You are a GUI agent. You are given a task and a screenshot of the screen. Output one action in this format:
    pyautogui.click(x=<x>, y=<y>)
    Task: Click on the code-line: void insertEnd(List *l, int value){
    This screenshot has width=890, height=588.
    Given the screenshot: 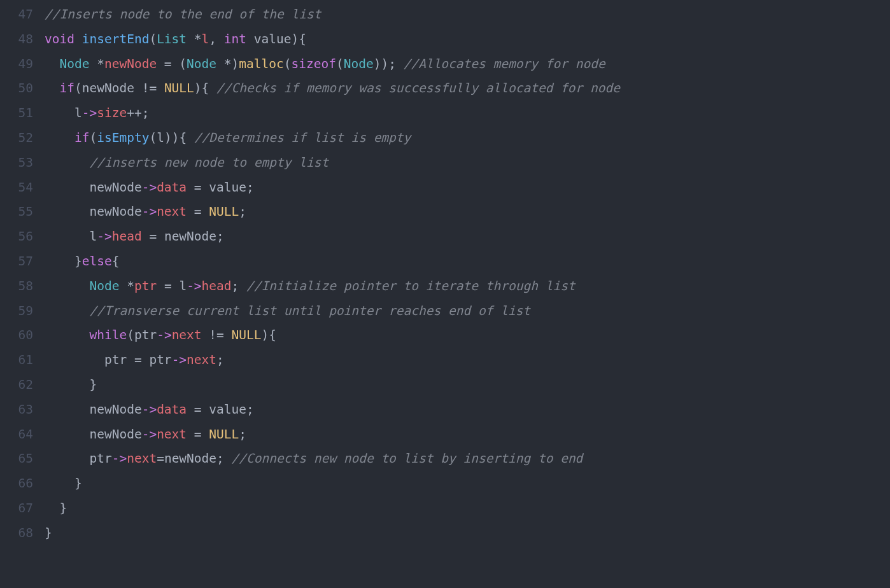 What is the action you would take?
    pyautogui.click(x=467, y=39)
    